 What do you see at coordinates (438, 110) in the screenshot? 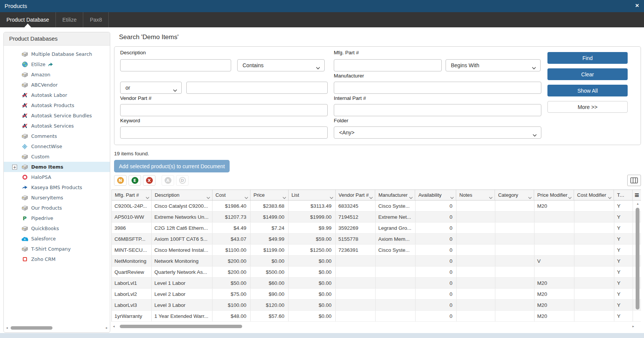
I see `internal-part-input` at bounding box center [438, 110].